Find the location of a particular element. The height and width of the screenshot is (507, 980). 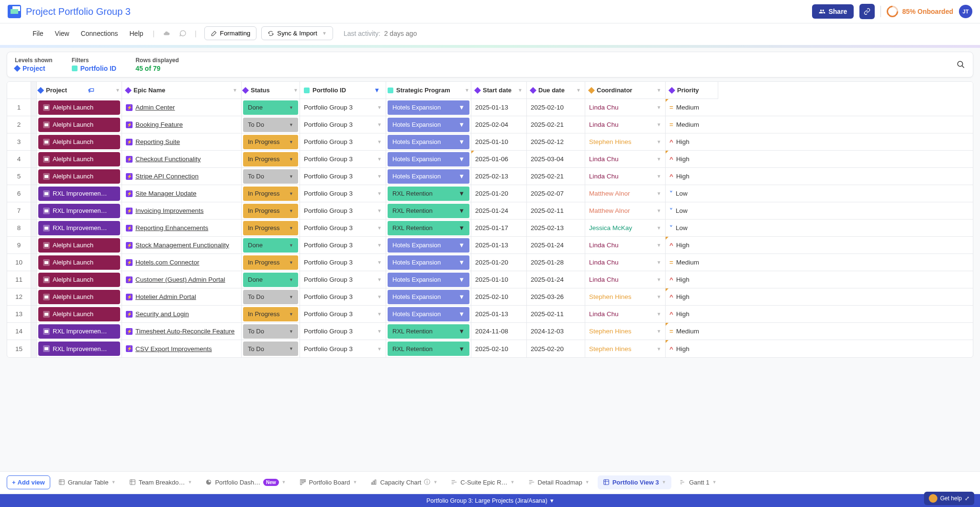

cell-due-date: 2025-02-10 is located at coordinates (556, 107).